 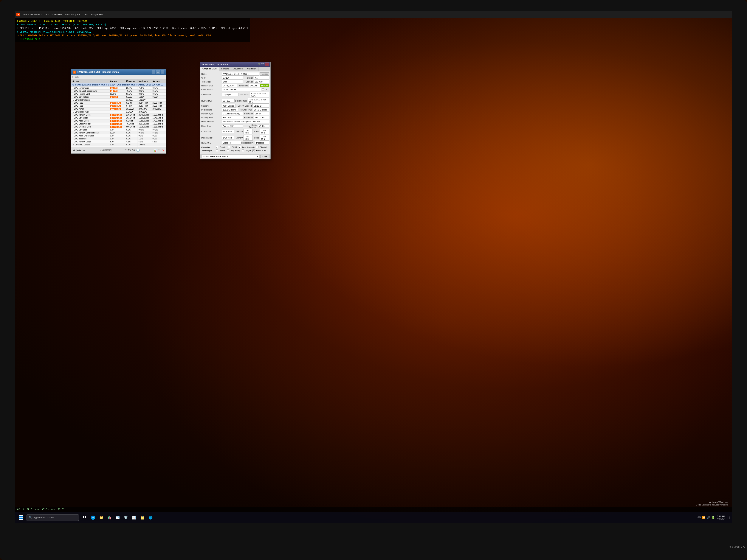 I want to click on sensor-avg: 5.8%, so click(x=159, y=142).